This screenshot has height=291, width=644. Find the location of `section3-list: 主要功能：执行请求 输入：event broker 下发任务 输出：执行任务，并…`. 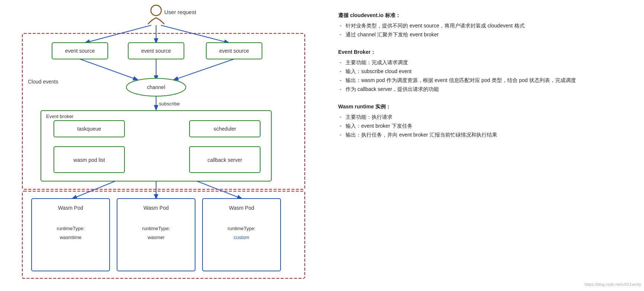

section3-list: 主要功能：执行请求 输入：event broker 下发任务 输出：执行任务，并… is located at coordinates (488, 126).